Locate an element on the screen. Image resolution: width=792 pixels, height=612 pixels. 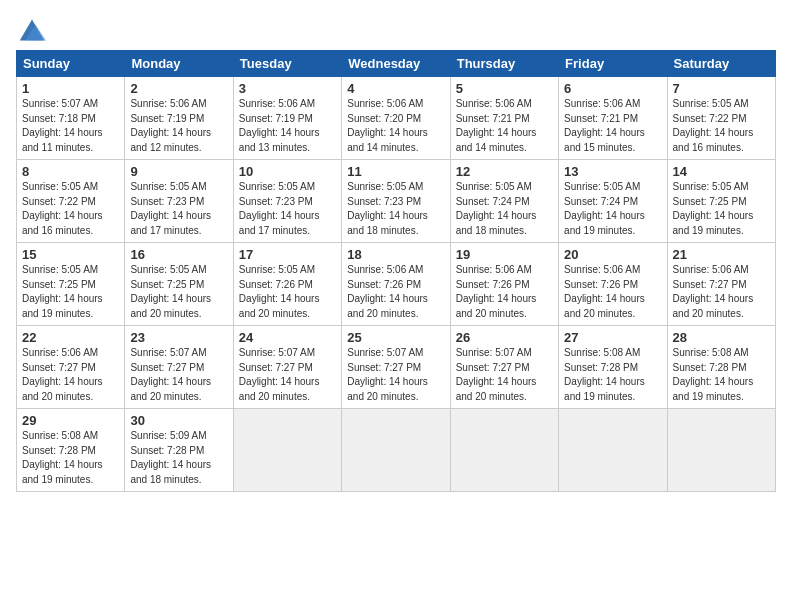
calendar-day-cell: 15Sunrise: 5:05 AM Sunset: 7:25 PM Dayli… is located at coordinates (71, 284).